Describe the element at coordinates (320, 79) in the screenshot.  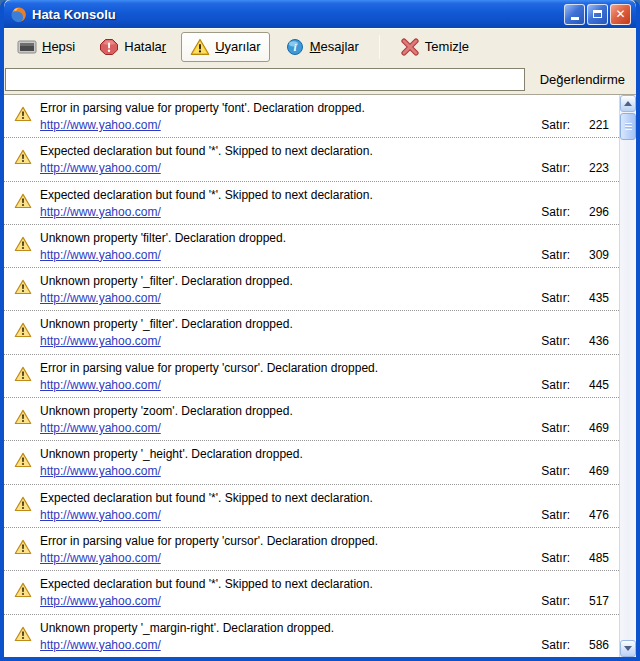
I see `evaluate-row: Değerlendirme` at that location.